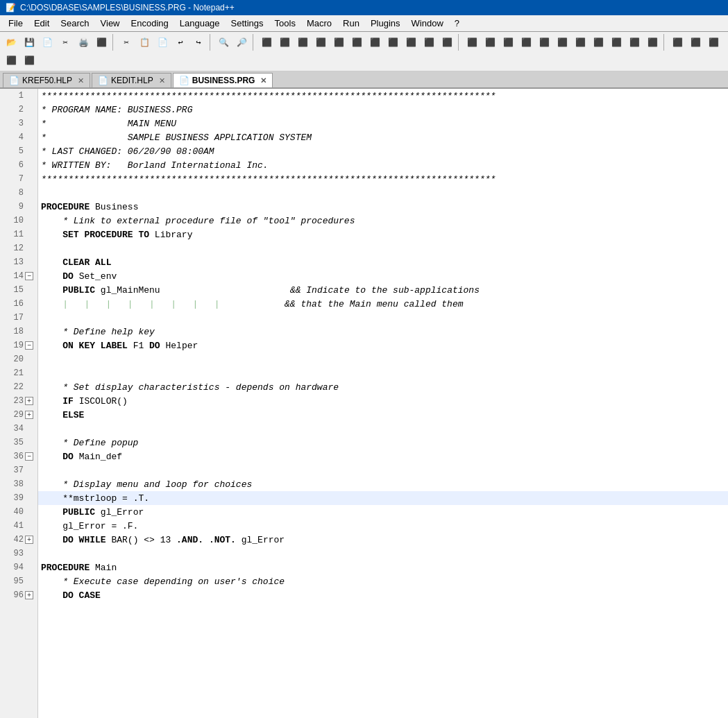 This screenshot has height=718, width=728. What do you see at coordinates (457, 24) in the screenshot?
I see `menu-item-?: ?` at bounding box center [457, 24].